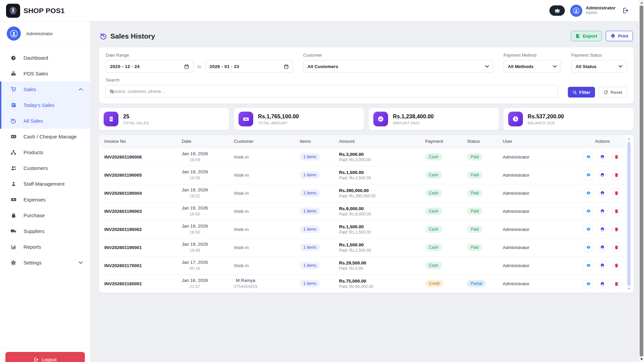 Image resolution: width=644 pixels, height=362 pixels. What do you see at coordinates (380, 287) in the screenshot?
I see `amount-paid: Paid: Rs.50,000.00` at bounding box center [380, 287].